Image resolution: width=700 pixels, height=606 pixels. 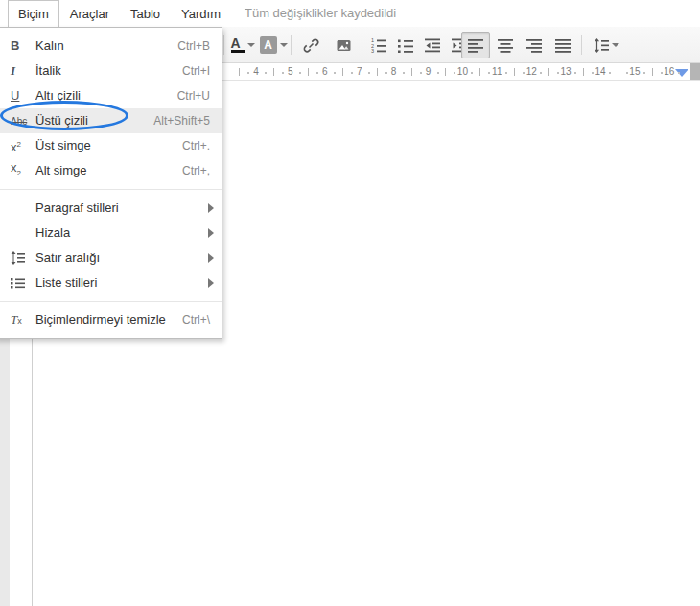 What do you see at coordinates (111, 146) in the screenshot?
I see `menu-item-superscript: x2Üst simgeCtrl+.` at bounding box center [111, 146].